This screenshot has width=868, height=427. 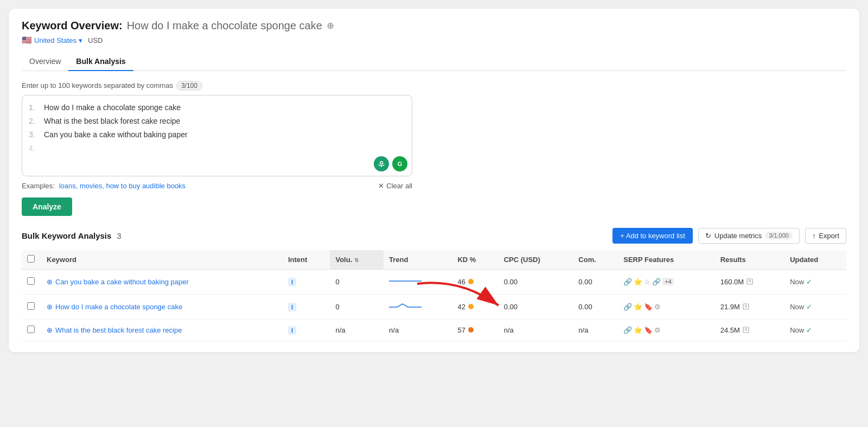 I want to click on clear-all-button: ✕ Clear all, so click(x=395, y=186).